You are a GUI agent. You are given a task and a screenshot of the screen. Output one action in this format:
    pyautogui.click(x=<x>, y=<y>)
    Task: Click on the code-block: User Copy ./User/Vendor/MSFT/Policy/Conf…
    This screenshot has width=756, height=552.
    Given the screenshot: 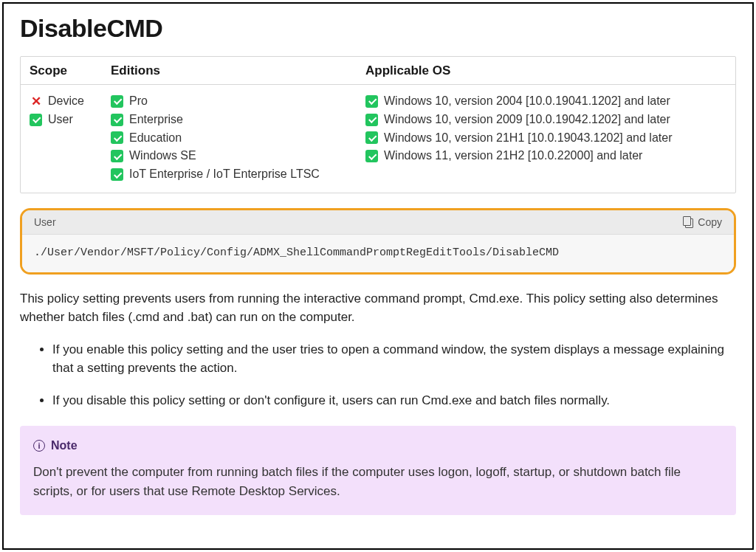 What is the action you would take?
    pyautogui.click(x=378, y=241)
    